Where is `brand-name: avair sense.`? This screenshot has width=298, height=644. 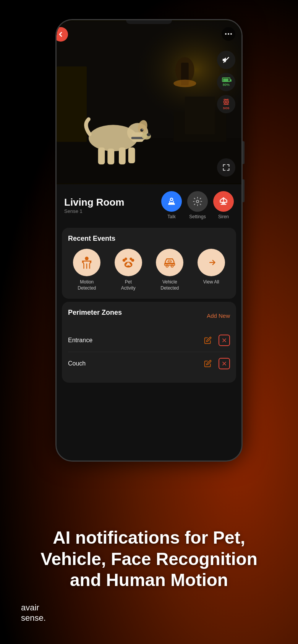
brand-name: avair sense. is located at coordinates (34, 613).